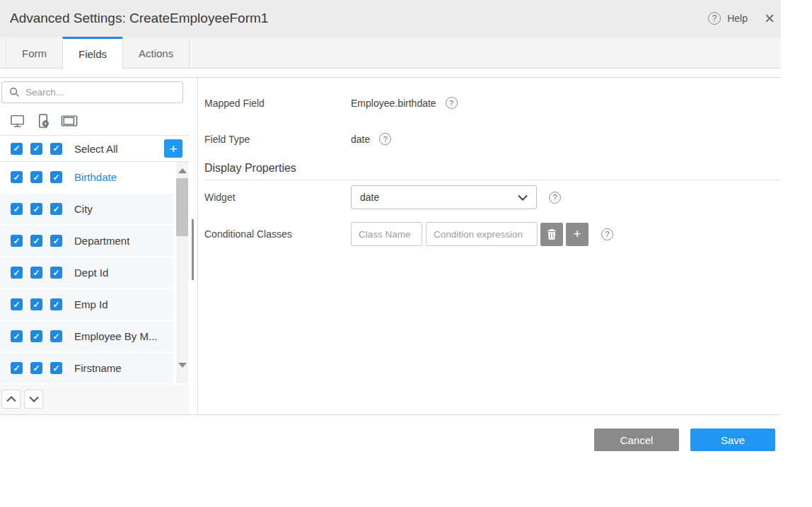  I want to click on move-down-button, so click(34, 399).